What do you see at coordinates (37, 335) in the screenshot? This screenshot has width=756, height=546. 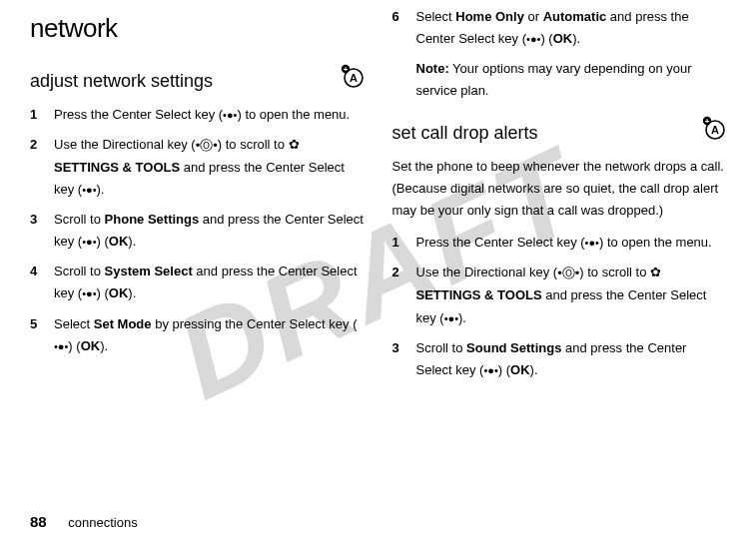 I see `step-number: 5` at bounding box center [37, 335].